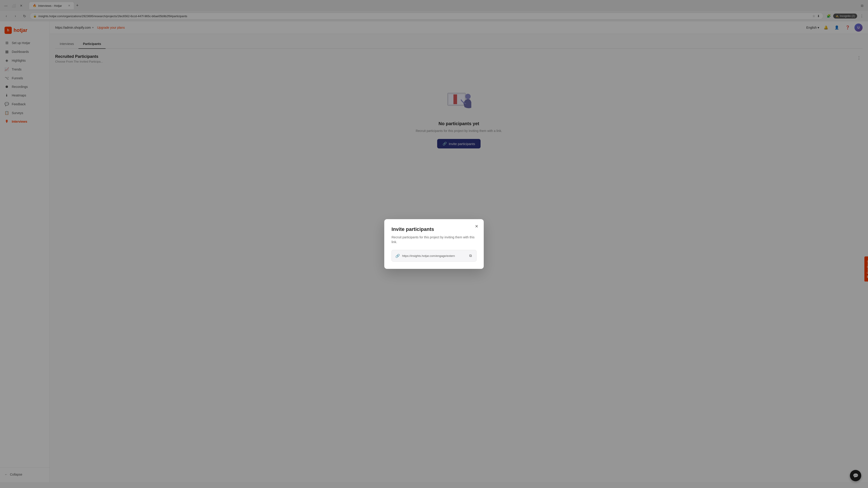 Image resolution: width=868 pixels, height=488 pixels. Describe the element at coordinates (398, 256) in the screenshot. I see `link-icon: 🔗` at that location.